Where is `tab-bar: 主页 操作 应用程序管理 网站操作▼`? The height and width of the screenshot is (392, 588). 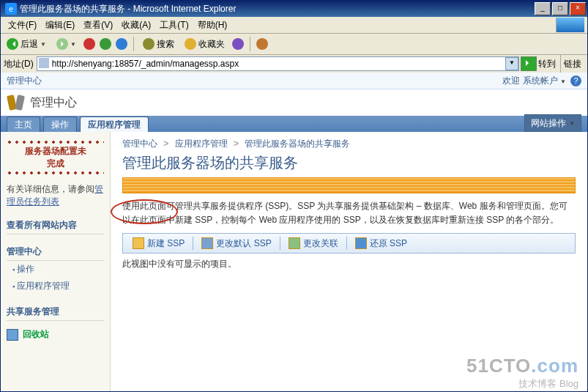 tab-bar: 主页 操作 应用程序管理 网站操作▼ is located at coordinates (294, 124).